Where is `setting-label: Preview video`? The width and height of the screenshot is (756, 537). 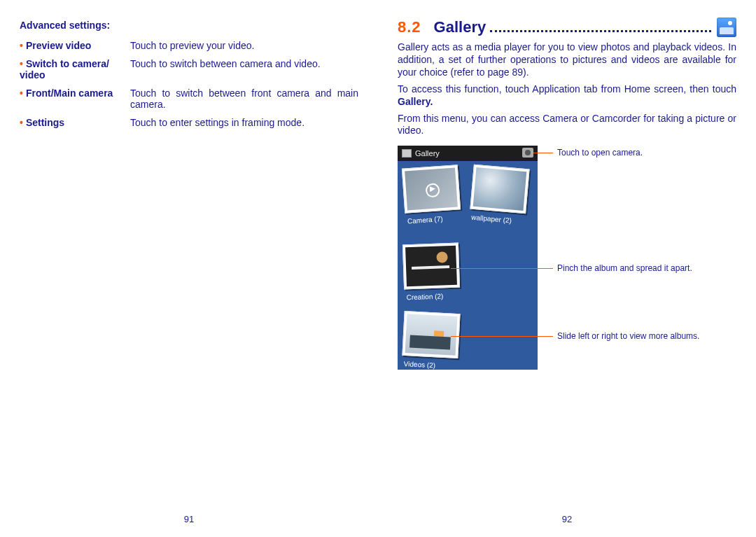 setting-label: Preview video is located at coordinates (59, 46).